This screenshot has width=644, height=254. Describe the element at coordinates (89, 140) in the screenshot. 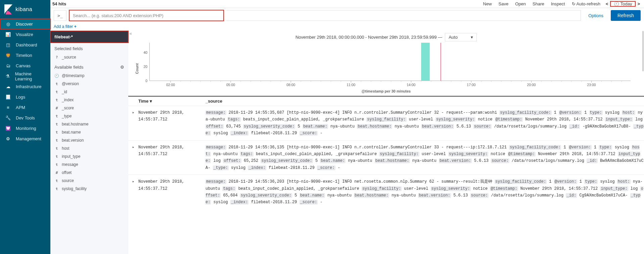

I see `field-item-beat-version: tbeat.version` at that location.